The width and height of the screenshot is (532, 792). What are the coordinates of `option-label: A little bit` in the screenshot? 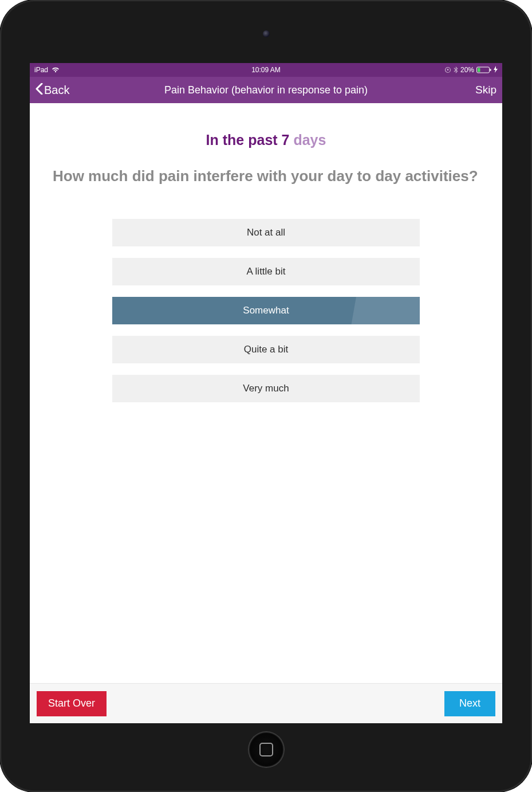 It's located at (266, 272).